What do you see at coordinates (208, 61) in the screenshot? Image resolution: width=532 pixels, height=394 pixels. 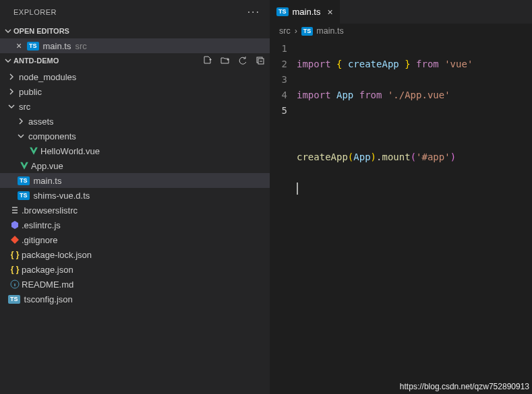 I see `new-file-icon` at bounding box center [208, 61].